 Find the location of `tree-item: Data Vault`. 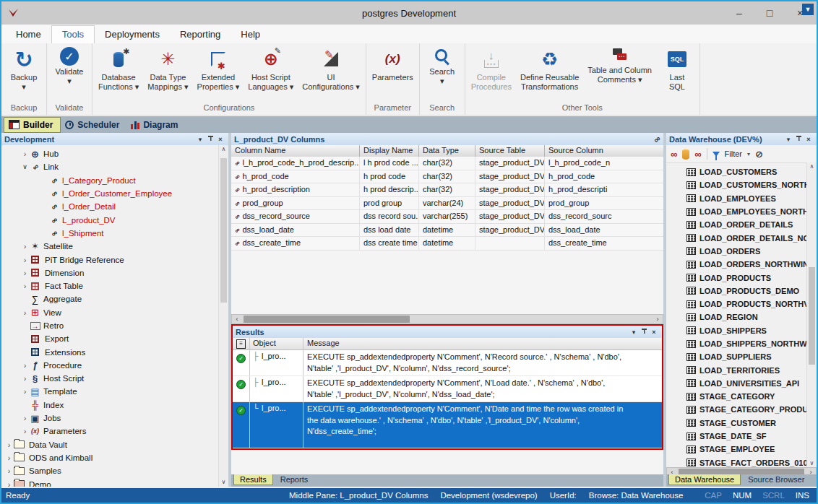

tree-item: Data Vault is located at coordinates (110, 445).